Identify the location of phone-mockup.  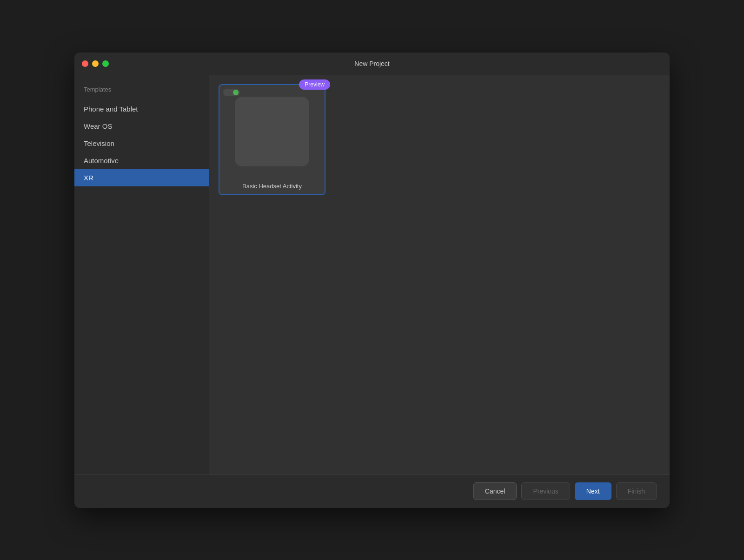
(272, 132).